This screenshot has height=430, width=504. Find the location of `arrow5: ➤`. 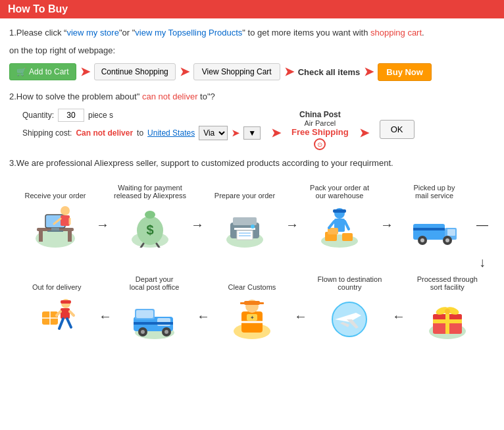

arrow5: ➤ is located at coordinates (236, 133).